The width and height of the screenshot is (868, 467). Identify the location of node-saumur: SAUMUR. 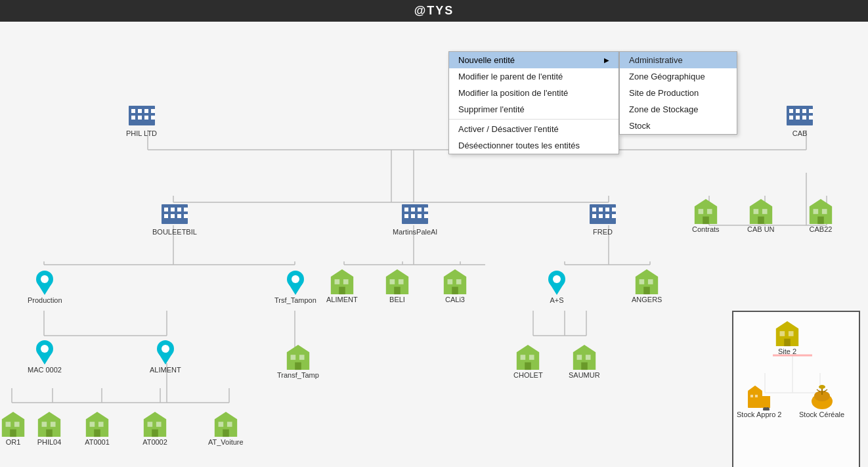
(584, 361).